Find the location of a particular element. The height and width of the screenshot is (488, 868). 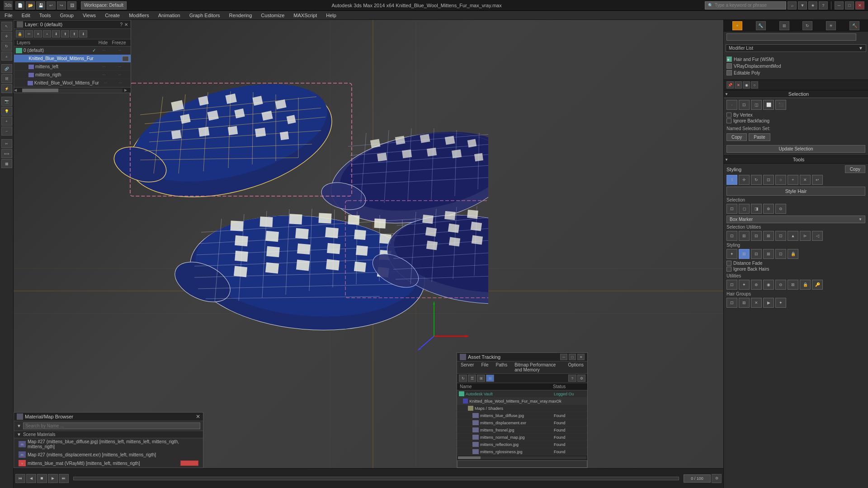

array-btn: ▦ is located at coordinates (7, 164).